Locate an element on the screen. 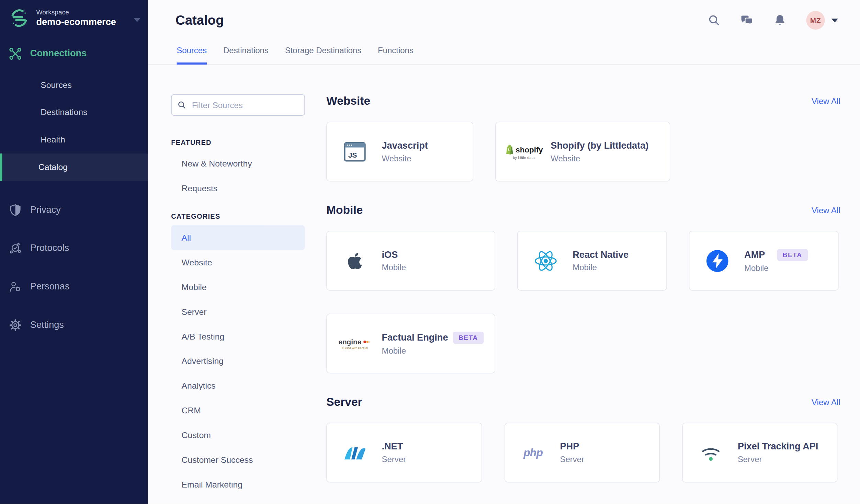  source-card-amp: AMP BETA Mobile is located at coordinates (764, 261).